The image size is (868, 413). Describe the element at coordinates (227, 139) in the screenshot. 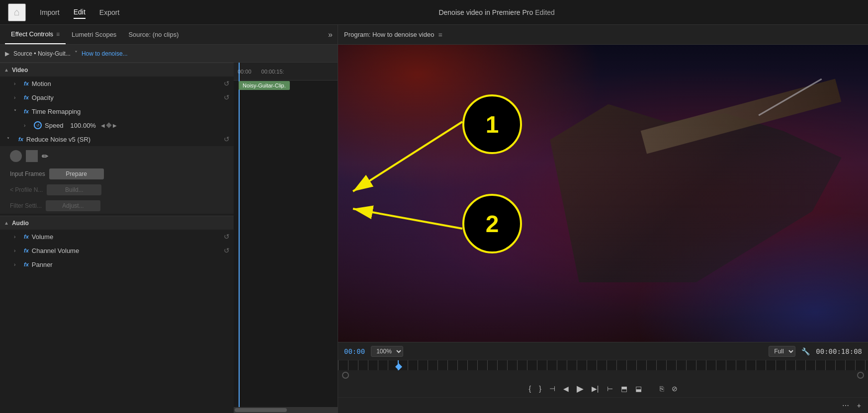

I see `reduce-noise-reset-icon: ↺` at that location.